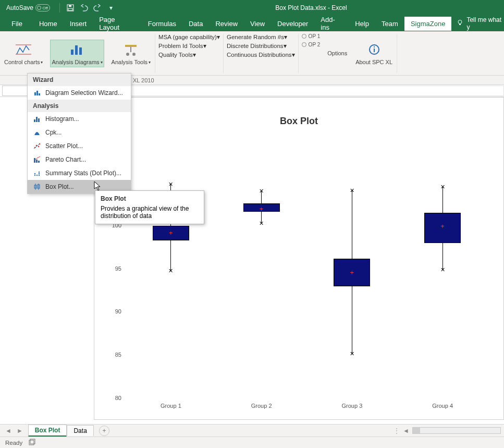  Describe the element at coordinates (189, 37) in the screenshot. I see `msa-button: MSA (gage capability)▾` at that location.